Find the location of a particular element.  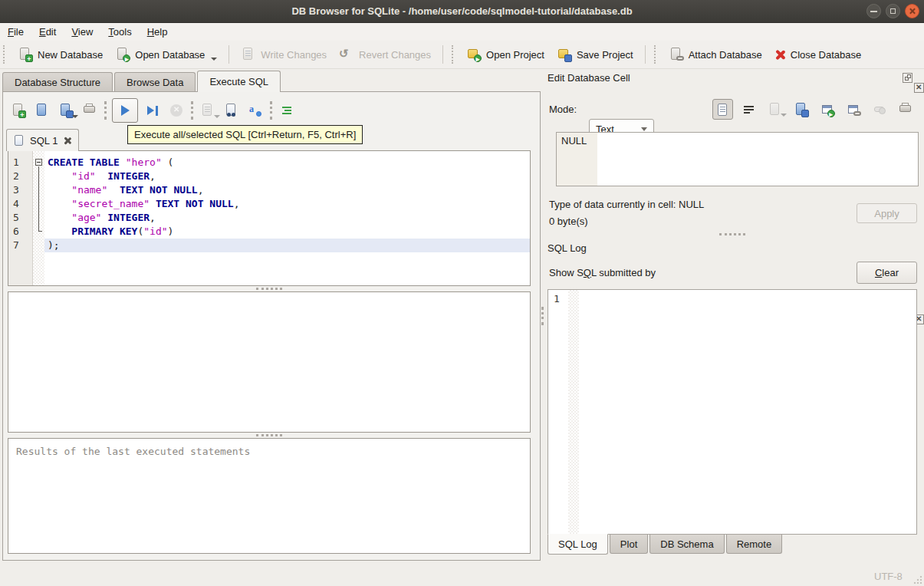

close-button is located at coordinates (912, 11).